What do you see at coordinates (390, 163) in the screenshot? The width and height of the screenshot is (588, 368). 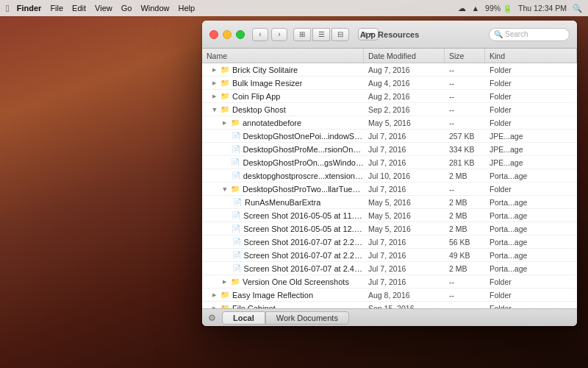 I see `table-row: 📄DesktopGhostProOn...gsWindowShowing.jpg…` at bounding box center [390, 163].